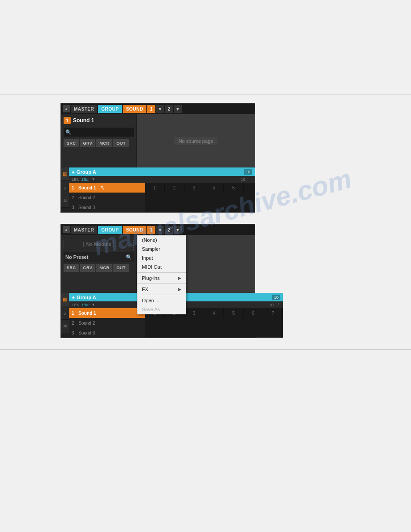 This screenshot has height=532, width=411. Describe the element at coordinates (162, 309) in the screenshot. I see `ctx-saveas-item: Save As...` at that location.